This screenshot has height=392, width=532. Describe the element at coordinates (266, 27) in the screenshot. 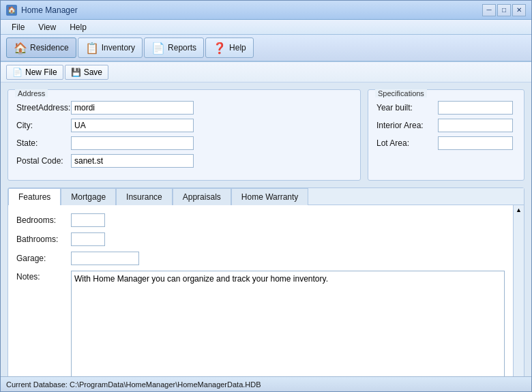

I see `menu-bar: File View Help` at that location.